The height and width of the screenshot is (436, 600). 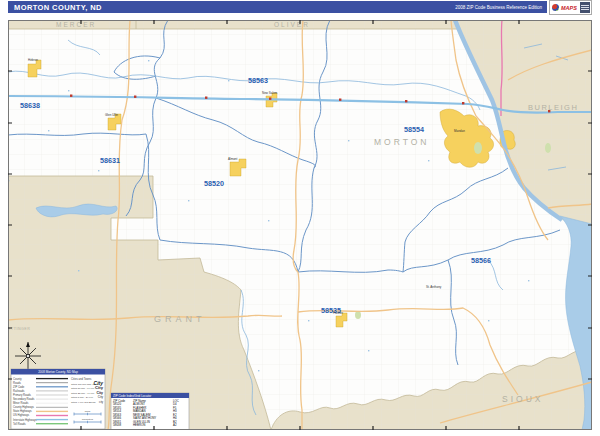 I want to click on county-label-mercer: MERCER, so click(x=76, y=24).